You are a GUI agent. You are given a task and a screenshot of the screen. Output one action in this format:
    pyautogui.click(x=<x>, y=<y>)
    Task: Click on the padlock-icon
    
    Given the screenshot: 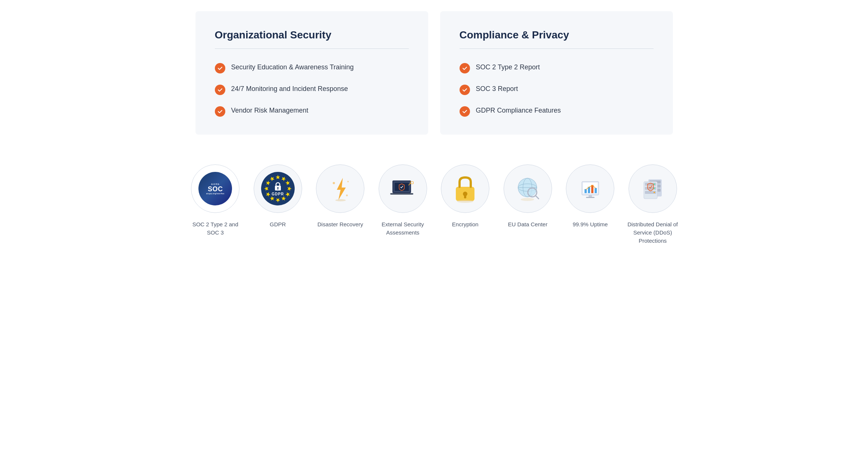 What is the action you would take?
    pyautogui.click(x=465, y=189)
    